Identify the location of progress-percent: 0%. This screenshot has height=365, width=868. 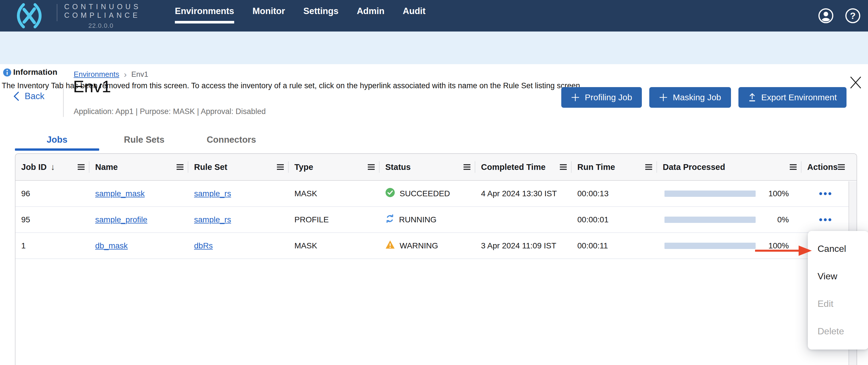
(783, 220).